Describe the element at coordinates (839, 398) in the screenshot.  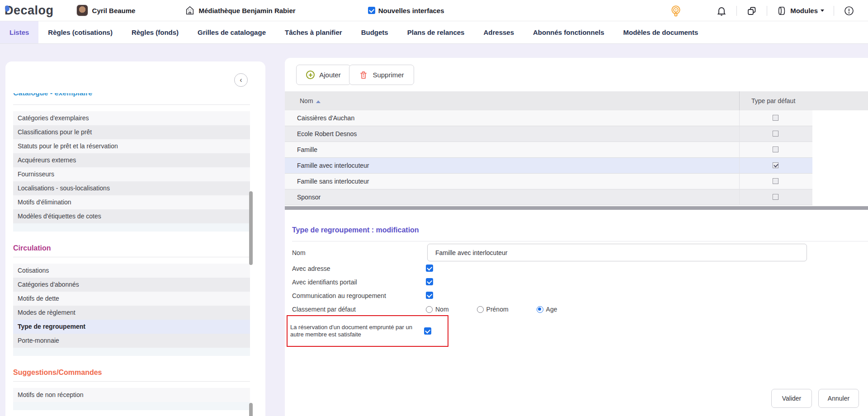
I see `cancel-button: Annuler` at that location.